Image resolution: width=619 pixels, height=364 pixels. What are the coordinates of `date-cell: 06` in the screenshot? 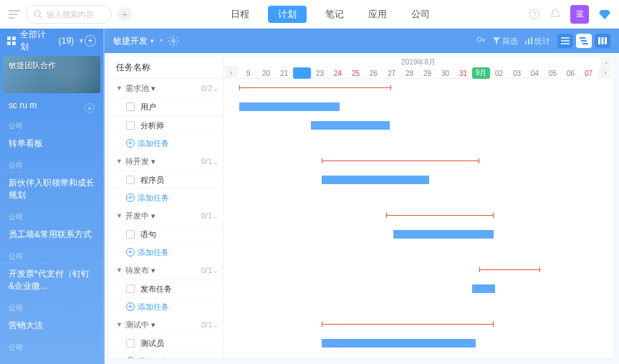 It's located at (570, 73).